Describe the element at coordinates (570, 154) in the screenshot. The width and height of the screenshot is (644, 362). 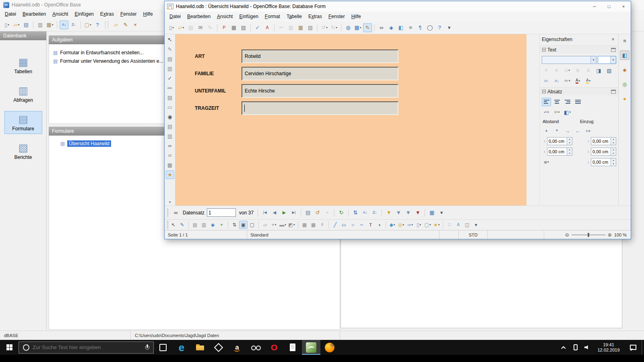
I see `spin-down-icon` at that location.